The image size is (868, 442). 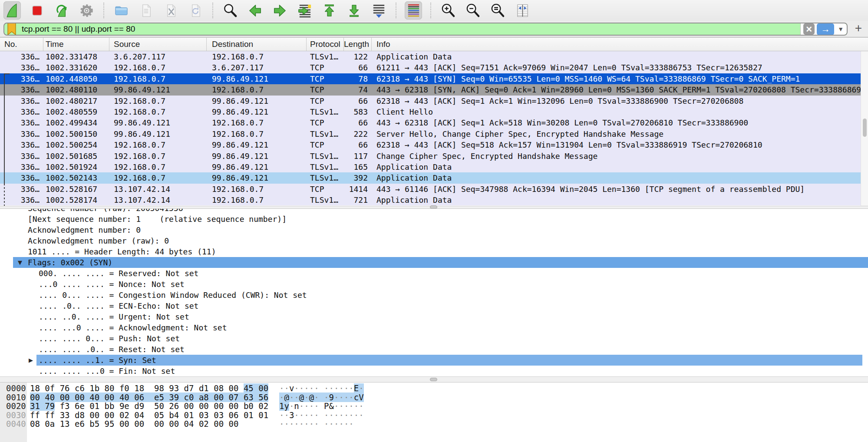 I want to click on detail-line: 1011 .... = Header Length: 44 bytes (11), so click(x=434, y=252).